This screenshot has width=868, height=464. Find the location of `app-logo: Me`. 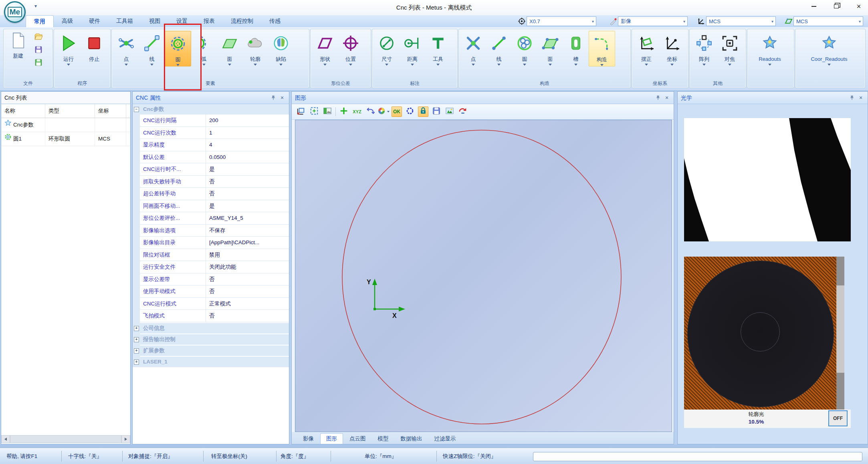

app-logo: Me is located at coordinates (15, 12).